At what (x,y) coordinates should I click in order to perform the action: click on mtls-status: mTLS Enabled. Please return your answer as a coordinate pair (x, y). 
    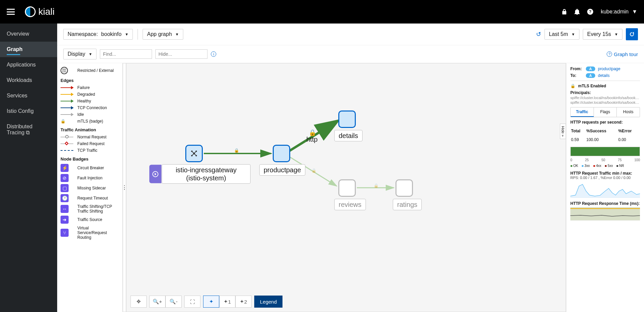
    Looking at the image, I should click on (592, 86).